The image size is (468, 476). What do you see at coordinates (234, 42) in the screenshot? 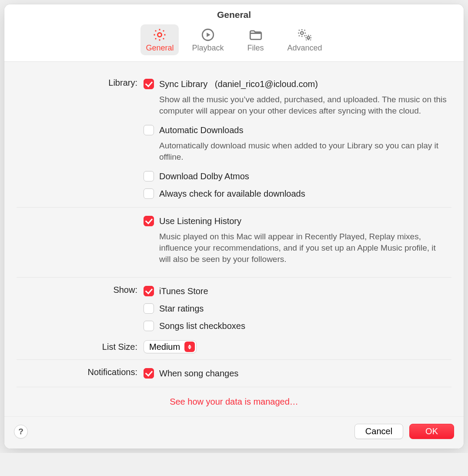
I see `toolbar: General Playback Files` at bounding box center [234, 42].